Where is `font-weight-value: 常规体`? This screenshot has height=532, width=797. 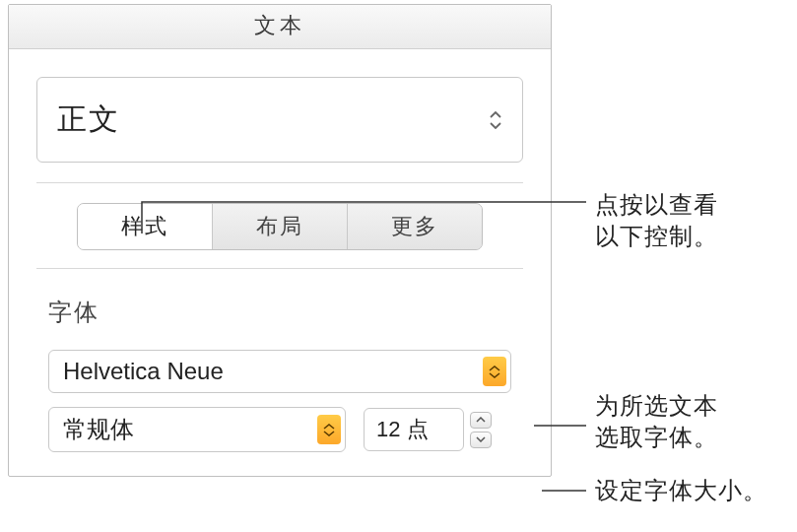 font-weight-value: 常规体 is located at coordinates (99, 430).